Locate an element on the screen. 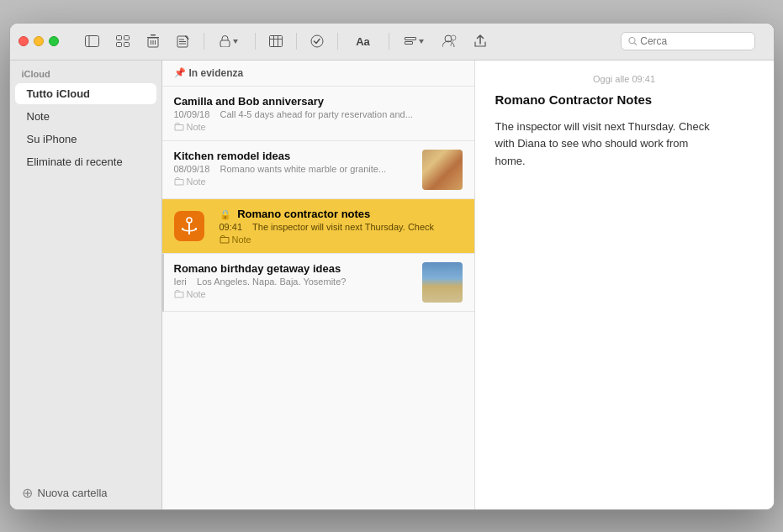  sep4 is located at coordinates (338, 41).